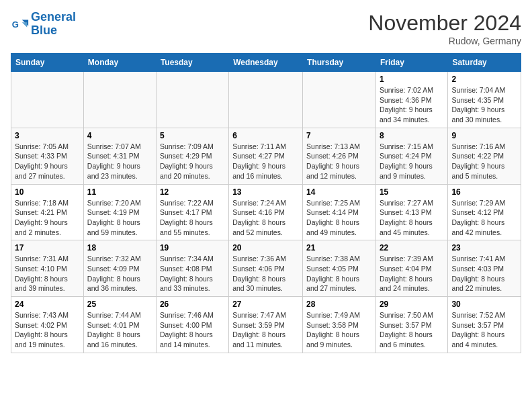 Image resolution: width=532 pixels, height=411 pixels. Describe the element at coordinates (120, 136) in the screenshot. I see `day-number: 4` at that location.